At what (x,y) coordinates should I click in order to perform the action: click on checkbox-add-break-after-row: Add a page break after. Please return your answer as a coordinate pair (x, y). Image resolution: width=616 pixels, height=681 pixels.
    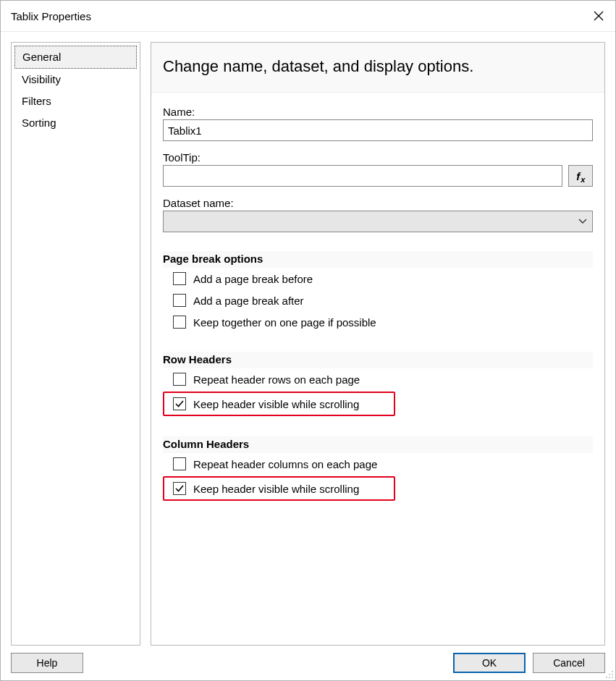
    Looking at the image, I should click on (378, 300).